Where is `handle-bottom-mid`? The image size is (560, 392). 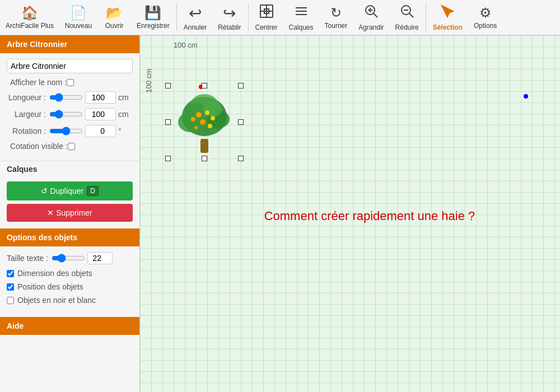 handle-bottom-mid is located at coordinates (204, 158).